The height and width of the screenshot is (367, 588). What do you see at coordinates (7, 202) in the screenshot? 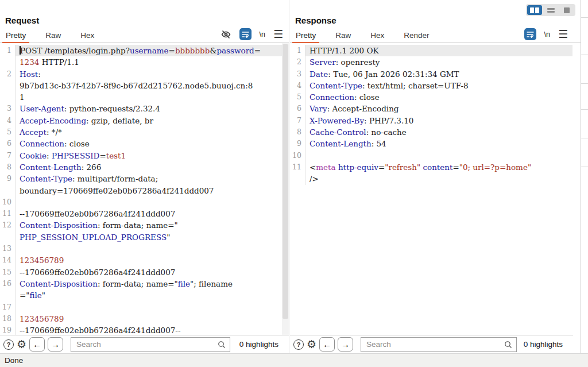
I see `line-number: 10` at bounding box center [7, 202].